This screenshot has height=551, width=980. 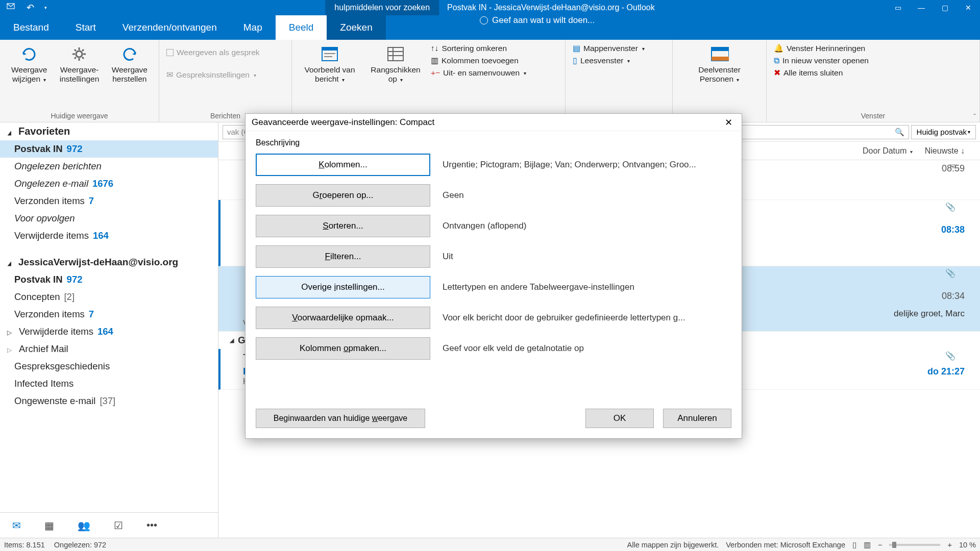 I want to click on message-preview-button: Voorbeeld vanbericht ▾, so click(x=330, y=63).